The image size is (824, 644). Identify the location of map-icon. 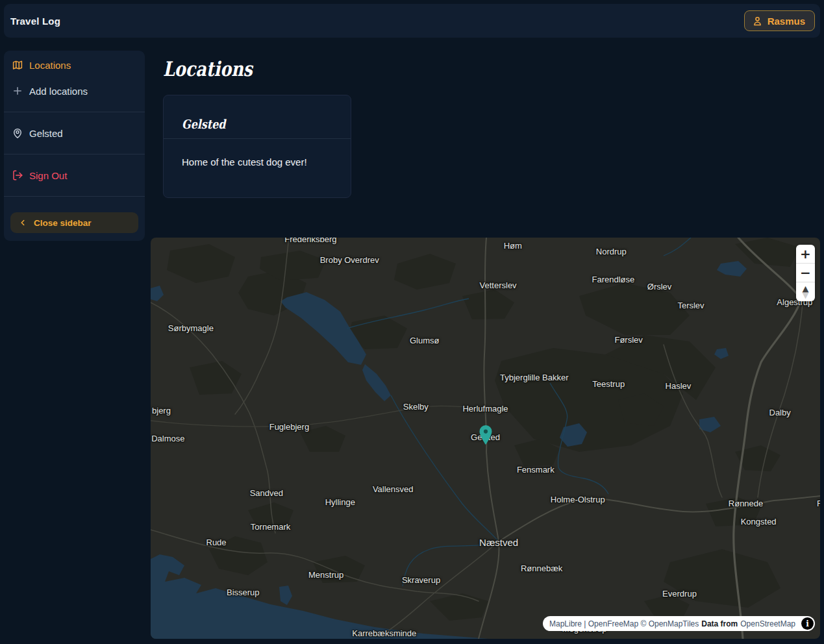
(18, 65).